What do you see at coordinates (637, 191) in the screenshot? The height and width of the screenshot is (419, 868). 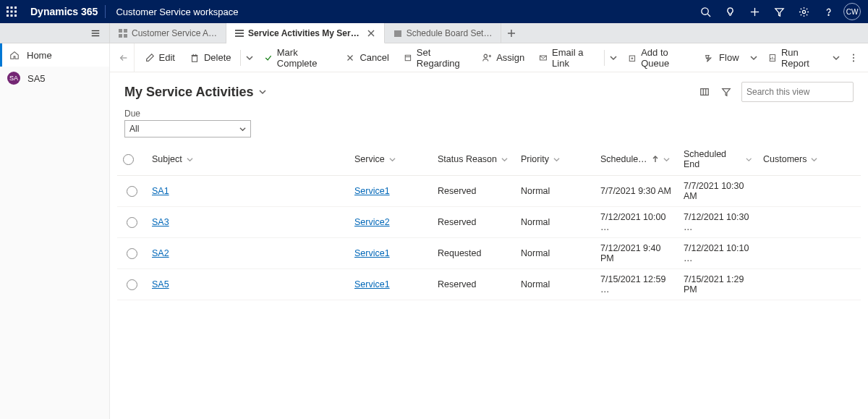 I see `cell-scheduled-start: 7/7/2021 9:30 AM` at bounding box center [637, 191].